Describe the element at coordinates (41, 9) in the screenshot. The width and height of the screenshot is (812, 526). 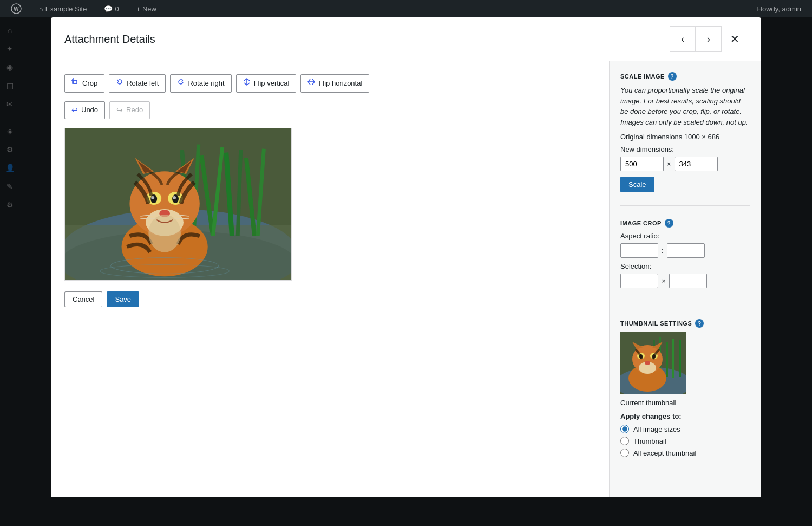
I see `home-icon: ⌂` at that location.